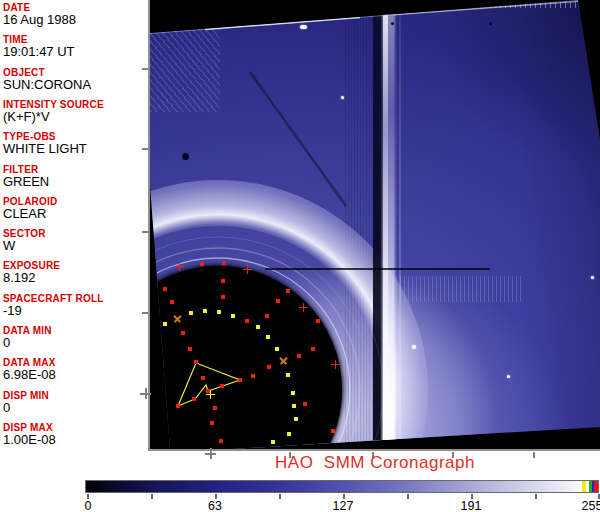 The width and height of the screenshot is (600, 512). Describe the element at coordinates (211, 394) in the screenshot. I see `yellow-plus-mark-bar` at that location.